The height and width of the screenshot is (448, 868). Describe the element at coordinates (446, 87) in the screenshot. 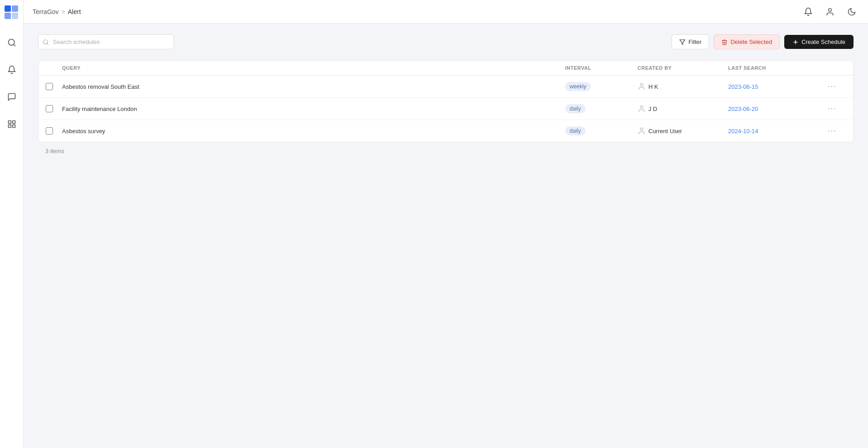

I see `table-row: Asbestos removal South East weekly H K 2…` at that location.